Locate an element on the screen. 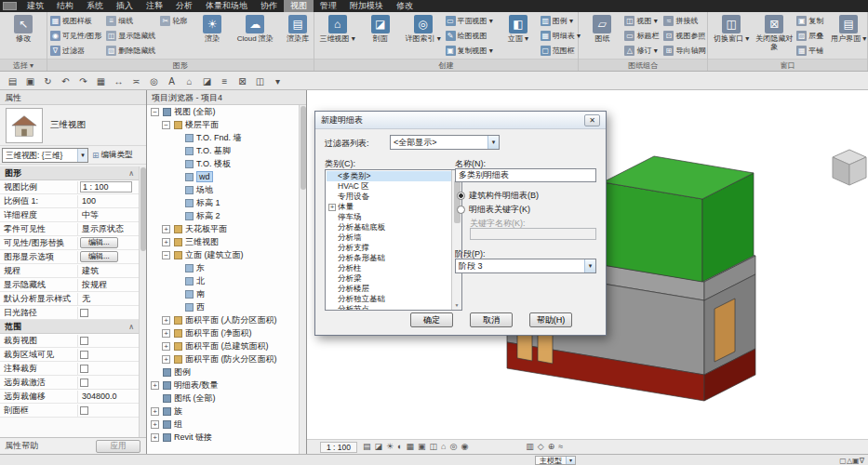 This screenshot has height=465, width=868. tab-建筑: 建筑 is located at coordinates (35, 6).